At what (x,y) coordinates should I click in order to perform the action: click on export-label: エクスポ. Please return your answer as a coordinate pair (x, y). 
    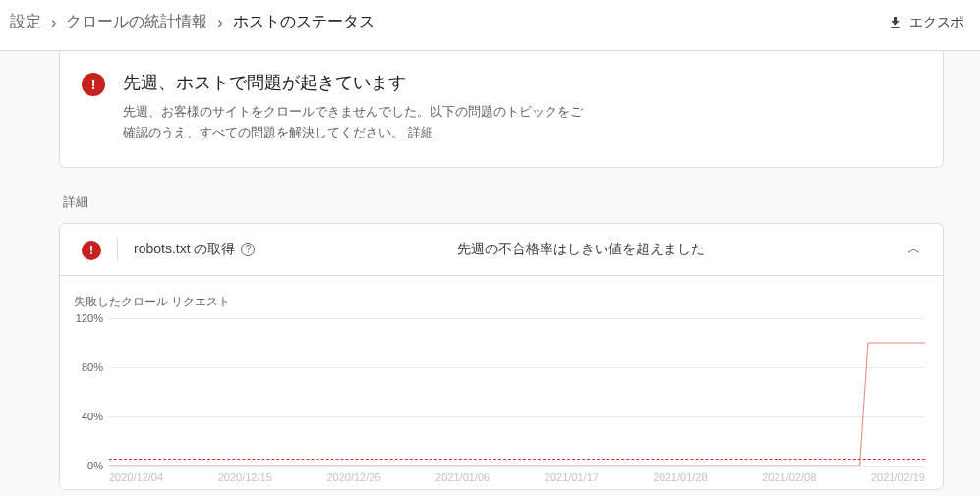
    Looking at the image, I should click on (937, 23).